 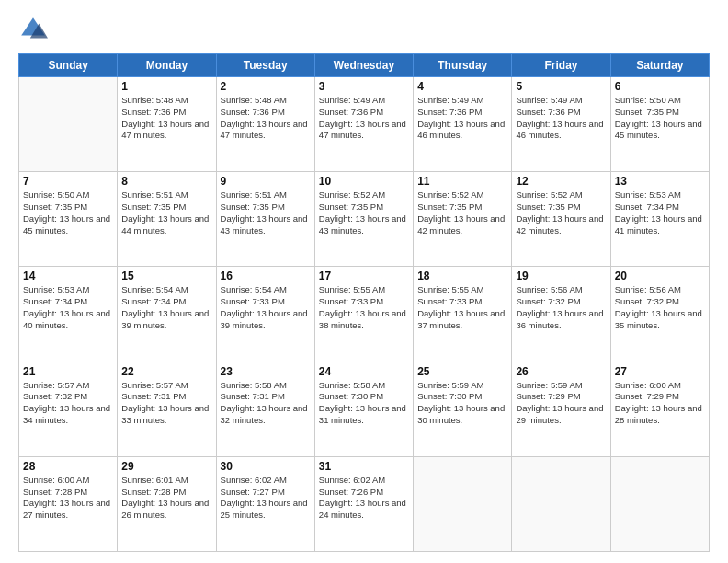 What do you see at coordinates (68, 403) in the screenshot?
I see `cell-info: Sunrise: 5:57 AM Sunset: 7:32 PM Dayligh…` at bounding box center [68, 403].